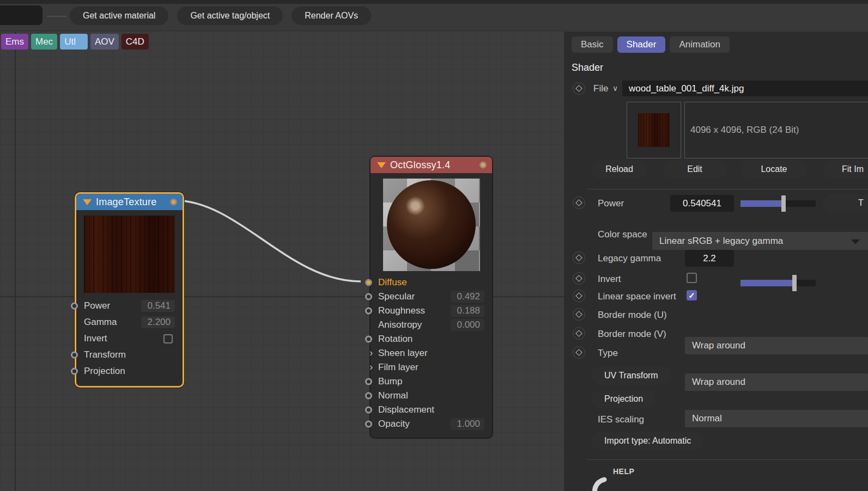 The height and width of the screenshot is (491, 868). I want to click on param-row-power: Power 0.541, so click(130, 306).